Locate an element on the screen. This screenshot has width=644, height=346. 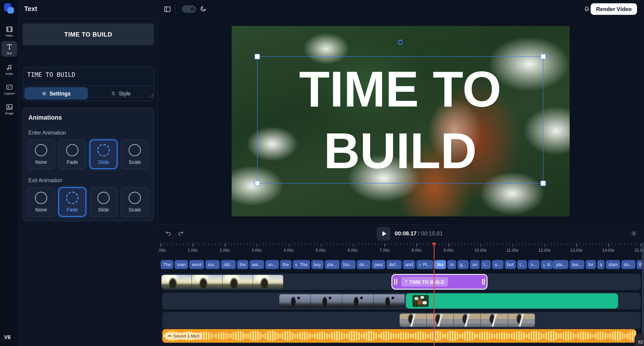
caption-word-chip: man is located at coordinates (182, 264).